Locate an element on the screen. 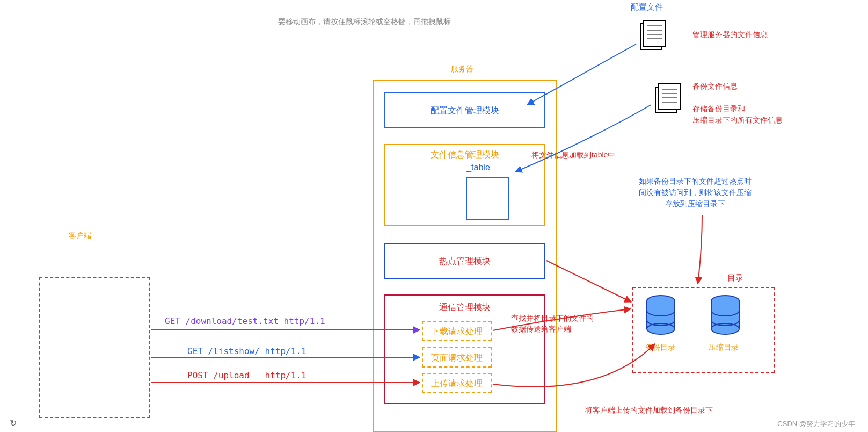 The width and height of the screenshot is (868, 432). refresh-icon: ↻ is located at coordinates (13, 423).